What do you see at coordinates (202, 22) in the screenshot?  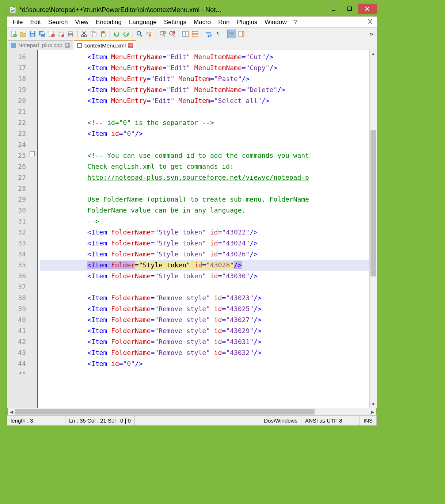 I see `menu-macro: Macro` at bounding box center [202, 22].